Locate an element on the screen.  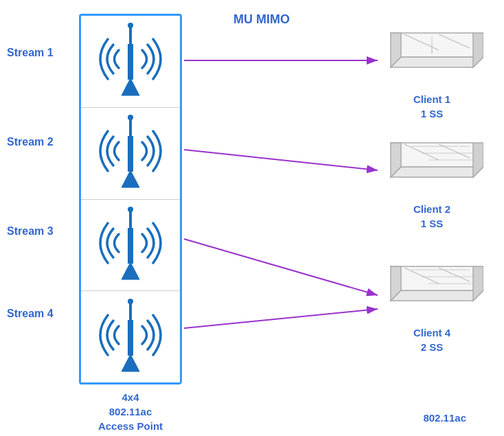
client-2-label: Client 2 1 SS is located at coordinates (432, 216).